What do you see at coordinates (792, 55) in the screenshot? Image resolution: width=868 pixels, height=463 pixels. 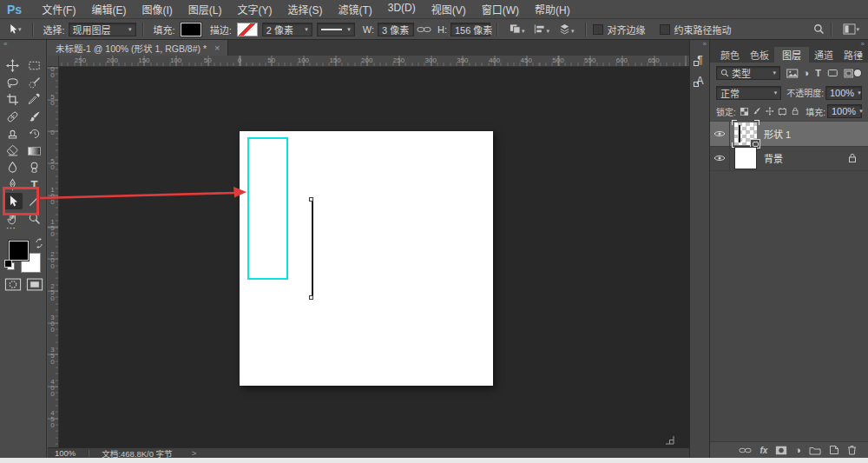 I see `tab-layers: 图层` at bounding box center [792, 55].